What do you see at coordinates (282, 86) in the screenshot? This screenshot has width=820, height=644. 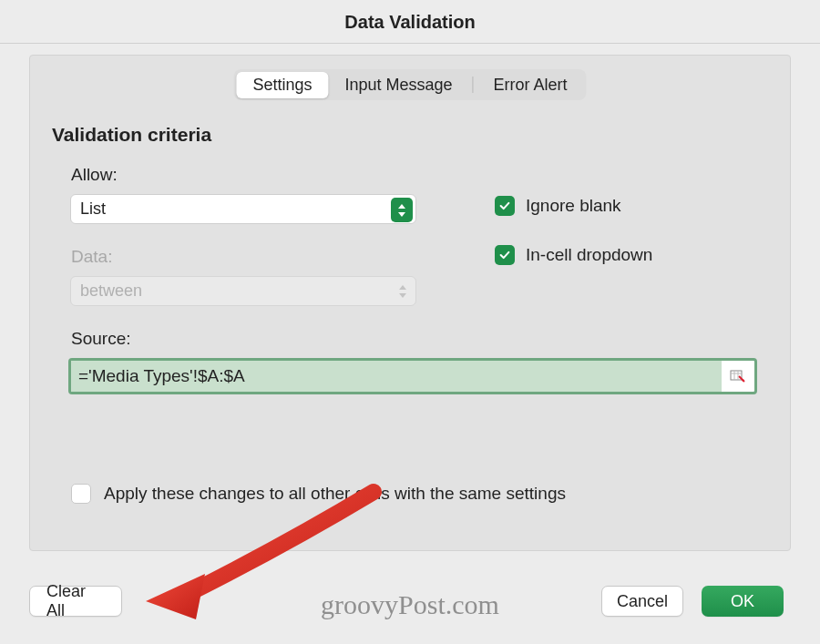 I see `tab-settings: Settings` at bounding box center [282, 86].